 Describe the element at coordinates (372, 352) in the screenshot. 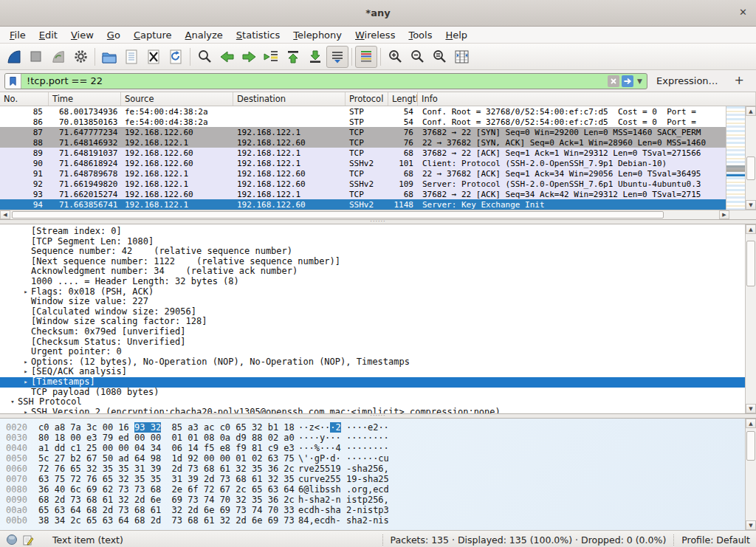

I see `detail-line: Urgent pointer: 0` at that location.